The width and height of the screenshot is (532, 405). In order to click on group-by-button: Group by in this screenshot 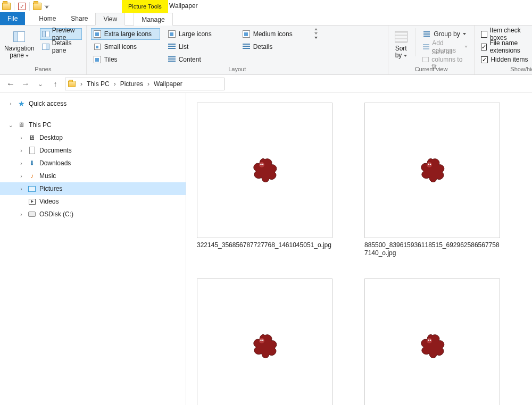, I will do `click(445, 34)`.